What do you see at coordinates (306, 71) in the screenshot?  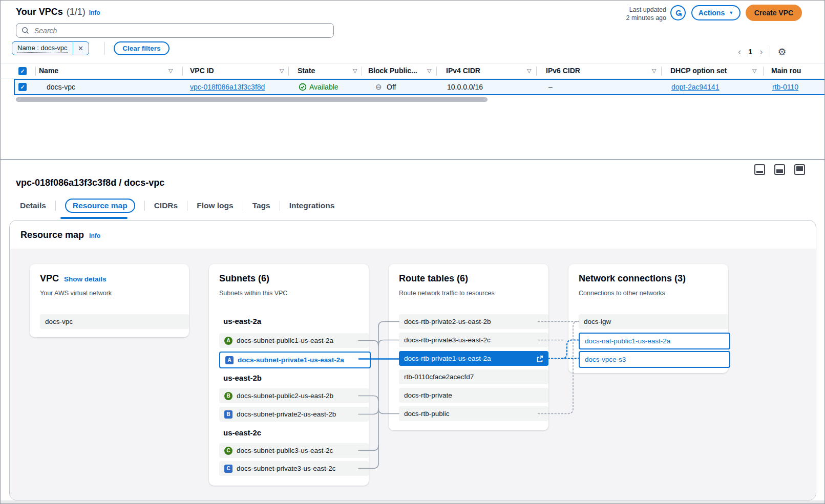 I see `col-header-state: State` at bounding box center [306, 71].